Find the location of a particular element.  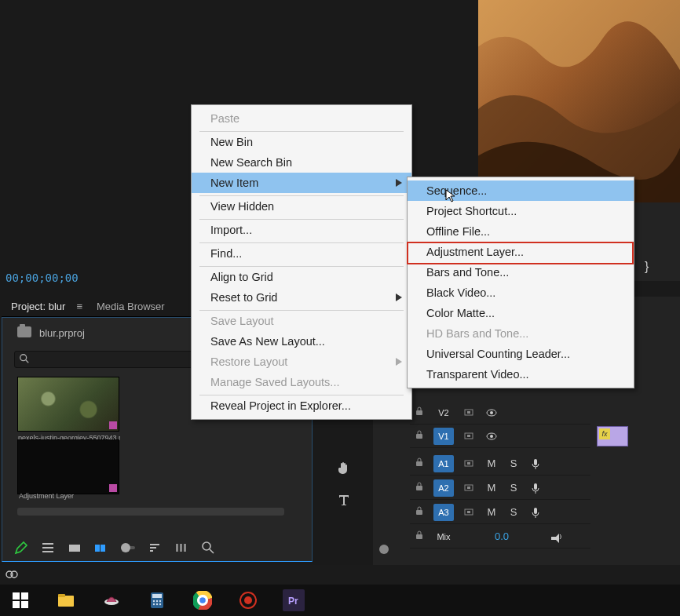

find-icon is located at coordinates (208, 548).